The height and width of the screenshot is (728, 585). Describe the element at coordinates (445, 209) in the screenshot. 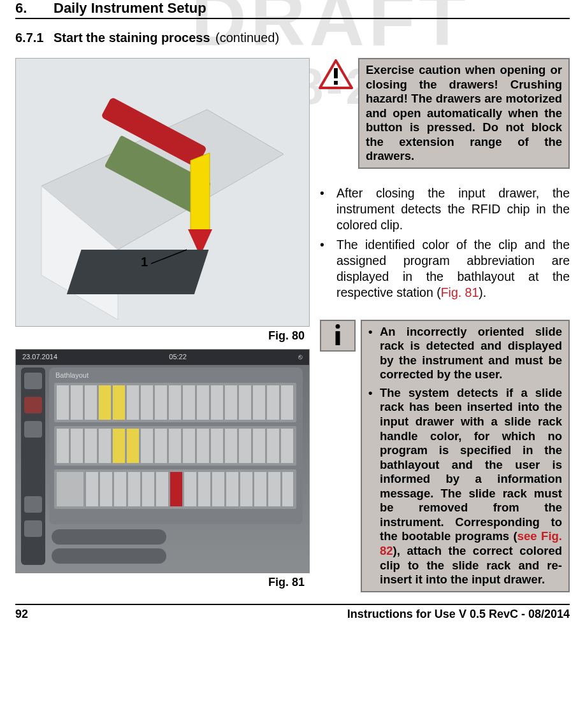

I see `body-bullet-1: • After closing the input drawer, the in…` at that location.